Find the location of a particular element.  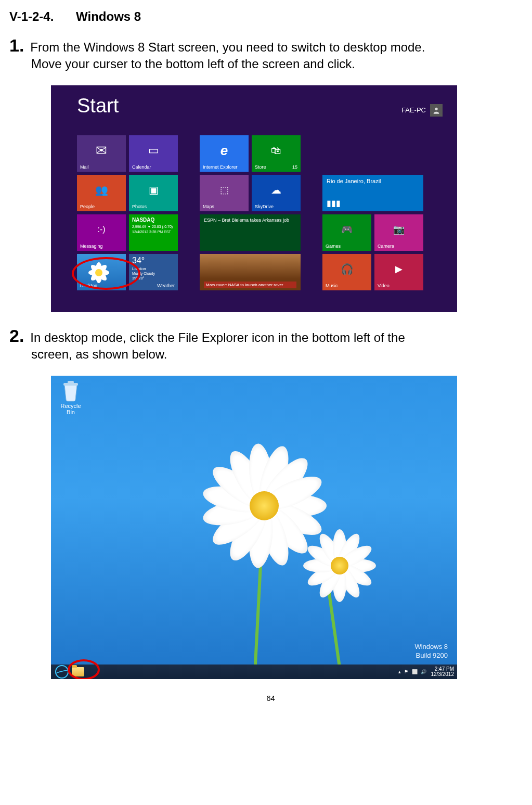

tile-maps: ⬚ Maps is located at coordinates (224, 193).